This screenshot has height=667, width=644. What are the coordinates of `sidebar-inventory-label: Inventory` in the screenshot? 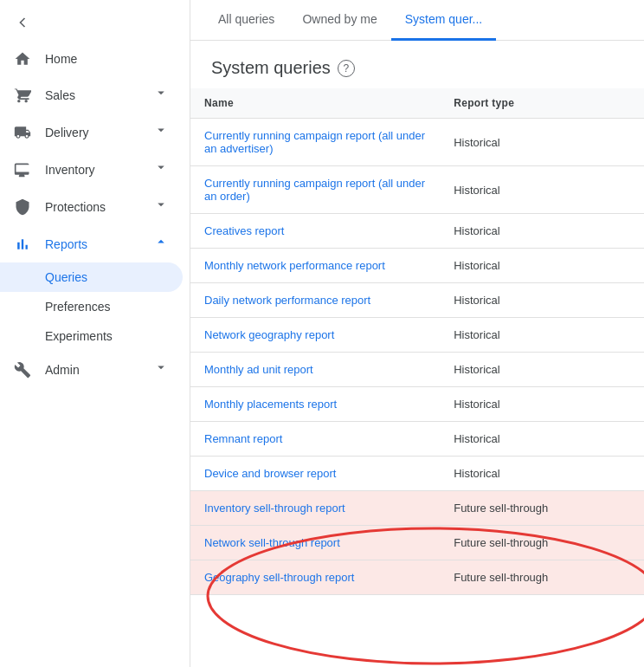 It's located at (99, 170).